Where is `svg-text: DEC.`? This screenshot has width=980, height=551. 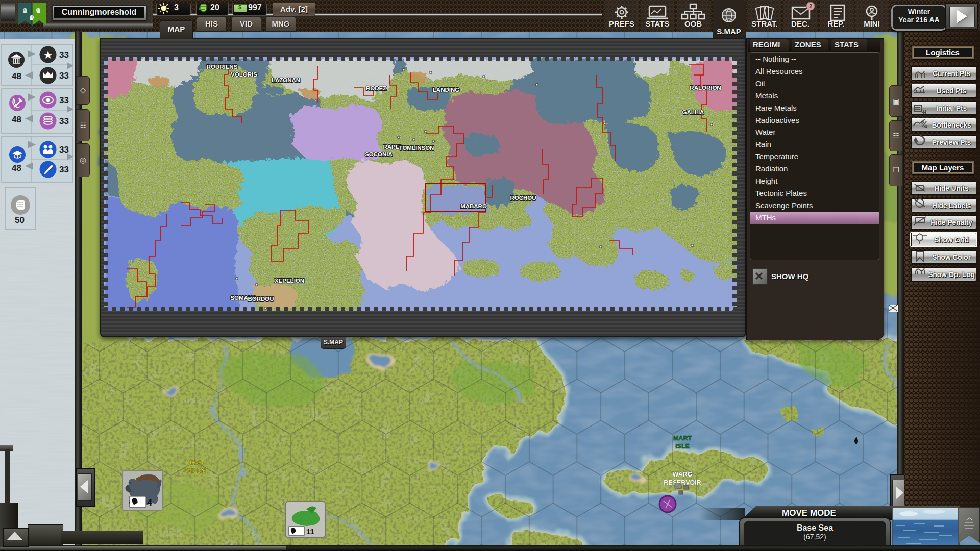
svg-text: DEC. is located at coordinates (800, 23).